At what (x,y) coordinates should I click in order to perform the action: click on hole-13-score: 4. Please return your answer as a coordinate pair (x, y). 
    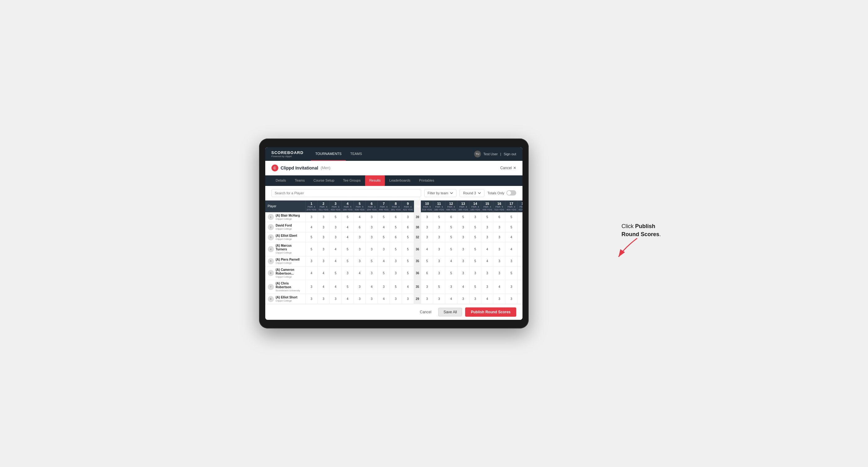
    Looking at the image, I should click on (463, 287).